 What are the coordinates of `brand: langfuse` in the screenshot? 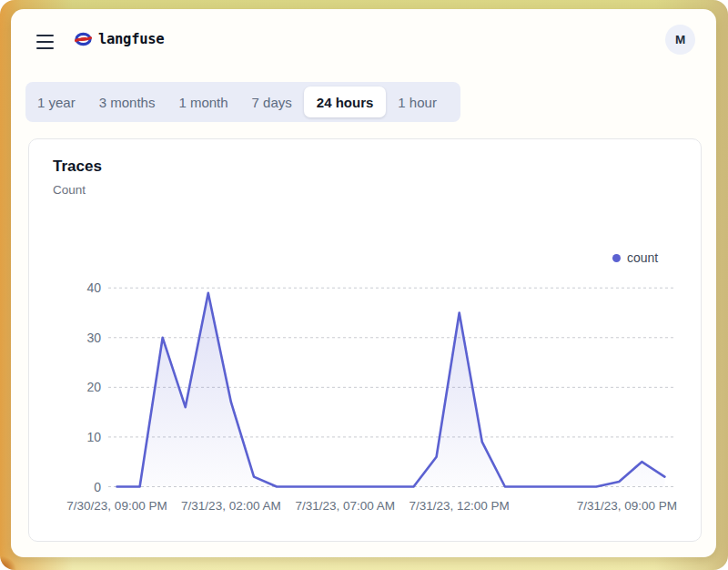 It's located at (119, 39).